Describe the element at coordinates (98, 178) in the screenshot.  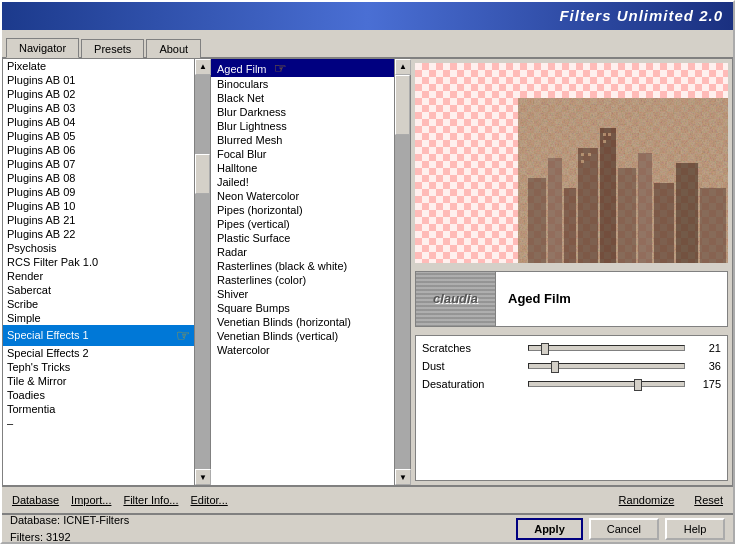
I see `list-item: Plugins AB 08` at that location.